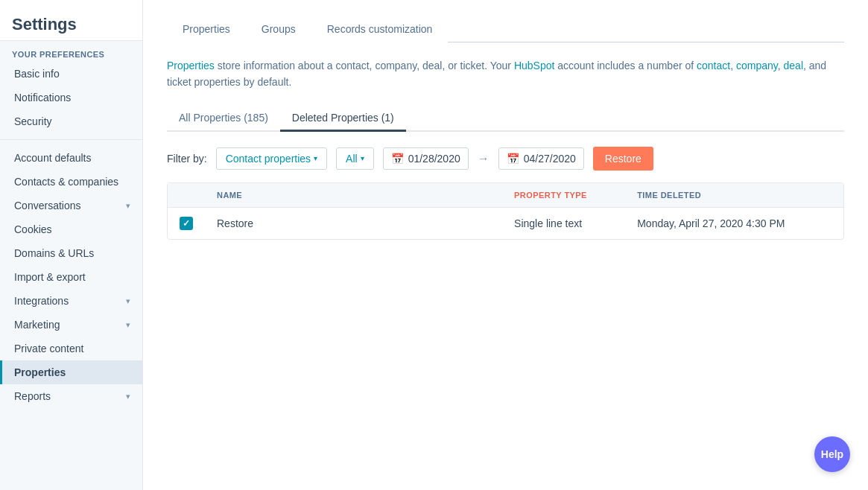 This screenshot has height=490, width=868. Describe the element at coordinates (711, 223) in the screenshot. I see `row-time-deleted: Monday, April 27, 2020 4:30 PM` at that location.